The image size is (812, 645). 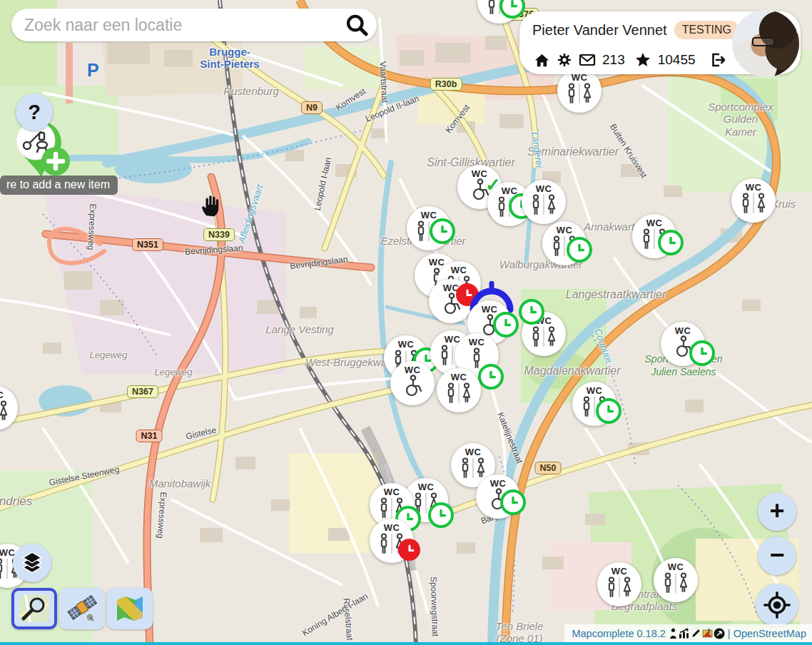 I want to click on attribution-bar: Mapcomplete 0.18.2 | OpenStreet, so click(x=688, y=634).